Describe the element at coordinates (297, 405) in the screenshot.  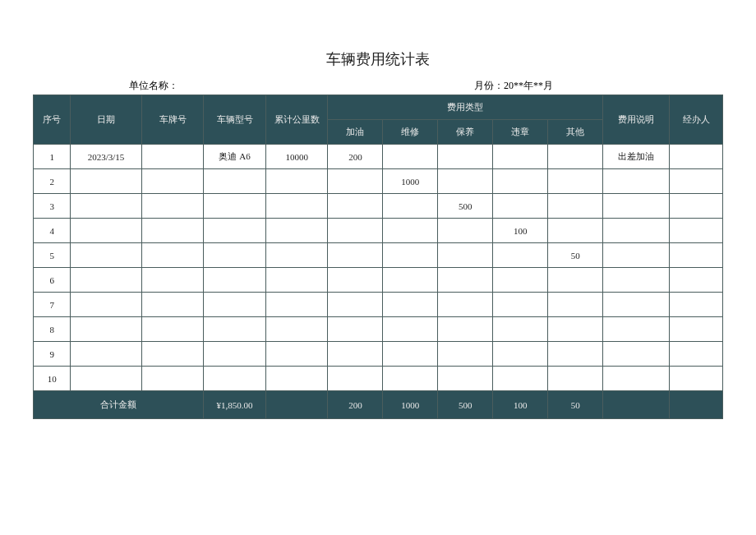
I see `totals-blank-km` at that location.